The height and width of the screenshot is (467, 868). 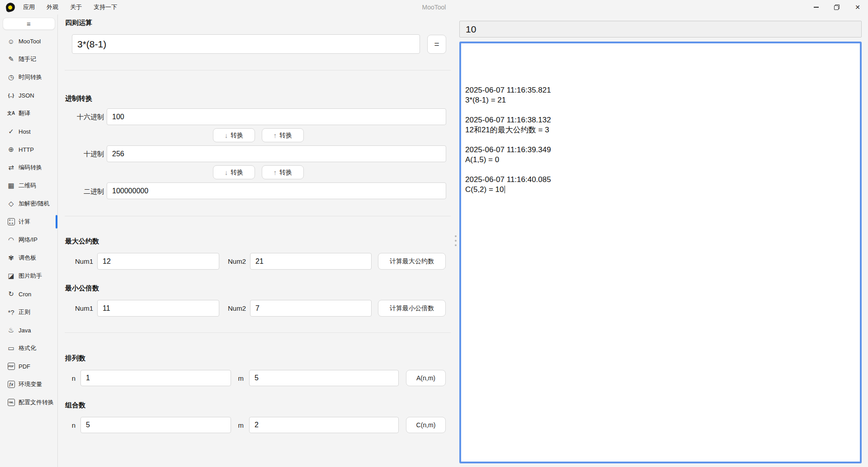 What do you see at coordinates (156, 425) in the screenshot?
I see `comb-n-input` at bounding box center [156, 425].